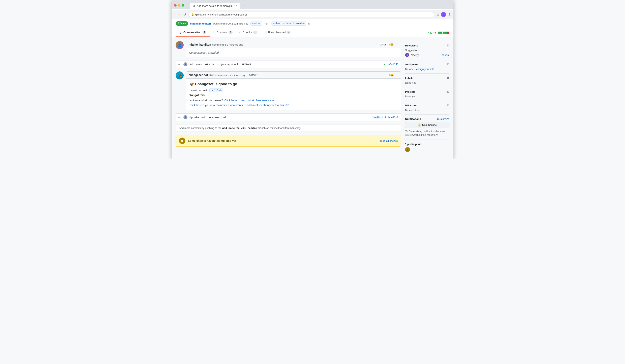 Image resolution: width=625 pixels, height=364 pixels. I want to click on push-notice-suffix: branch on mitchellhamilton/manypkg., so click(279, 128).